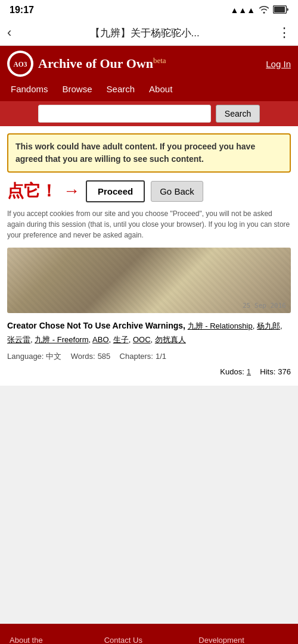  I want to click on search-button: Search, so click(238, 114).